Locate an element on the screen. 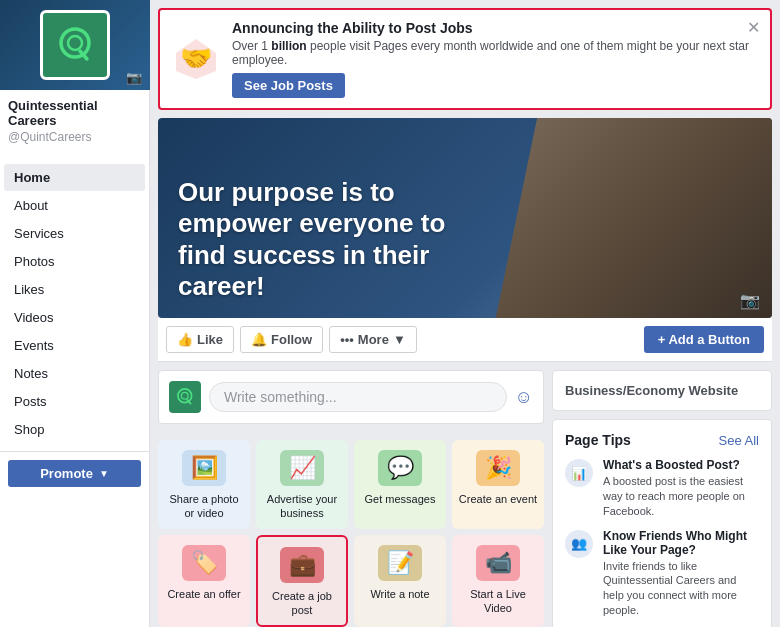 The image size is (780, 627). tip-2-desc: Invite friends to like Quintessential Ca… is located at coordinates (681, 588).